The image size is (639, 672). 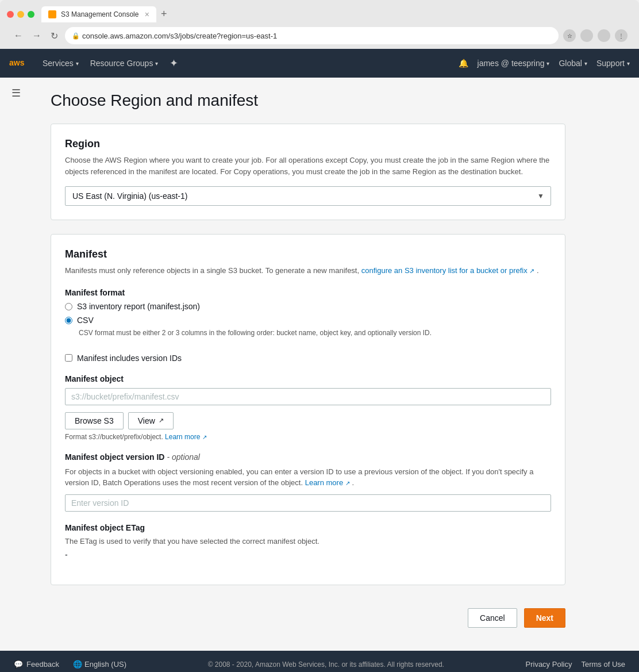 What do you see at coordinates (94, 421) in the screenshot?
I see `browse-s3-button: Browse S3` at bounding box center [94, 421].